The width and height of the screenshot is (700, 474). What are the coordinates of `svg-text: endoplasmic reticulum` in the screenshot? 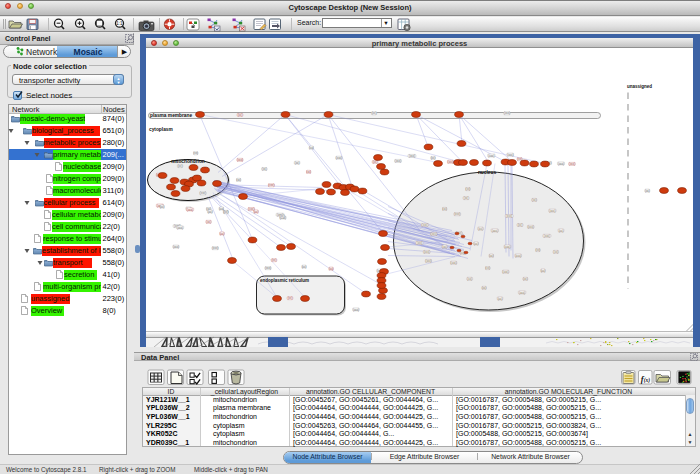 It's located at (284, 280).